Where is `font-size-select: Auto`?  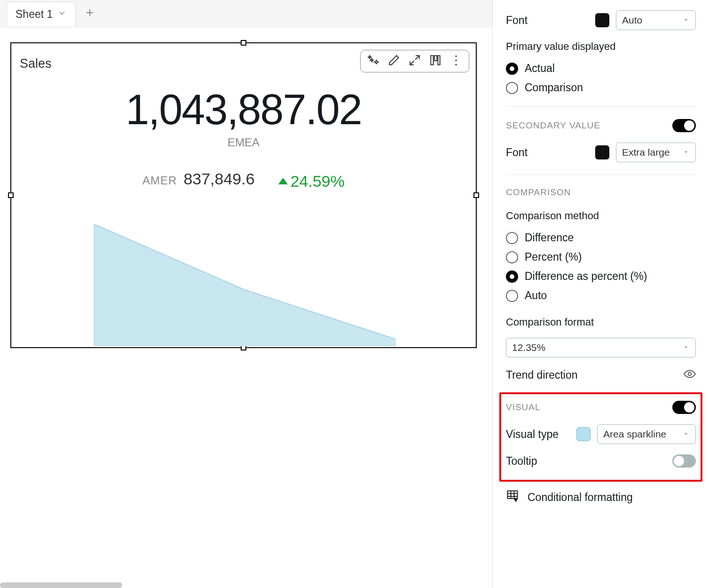
font-size-select: Auto is located at coordinates (656, 20).